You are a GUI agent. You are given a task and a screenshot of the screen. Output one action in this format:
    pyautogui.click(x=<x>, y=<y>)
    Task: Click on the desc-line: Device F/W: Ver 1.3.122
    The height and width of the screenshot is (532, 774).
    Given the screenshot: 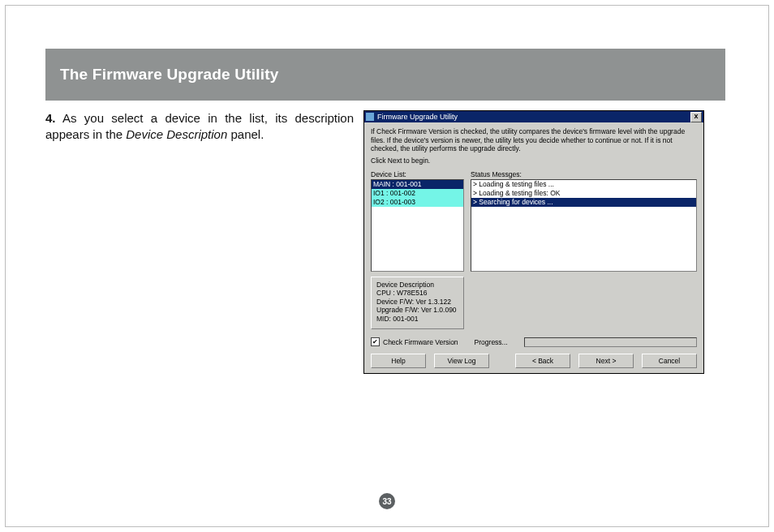 What is the action you would take?
    pyautogui.click(x=417, y=302)
    